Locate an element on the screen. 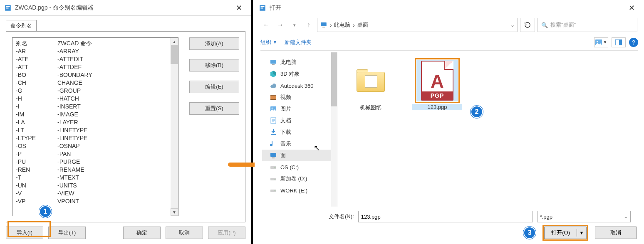 Image resolution: width=644 pixels, height=244 pixels. breadcrumb-path: › 此电脑 › 桌面 ⌄ is located at coordinates (417, 25).